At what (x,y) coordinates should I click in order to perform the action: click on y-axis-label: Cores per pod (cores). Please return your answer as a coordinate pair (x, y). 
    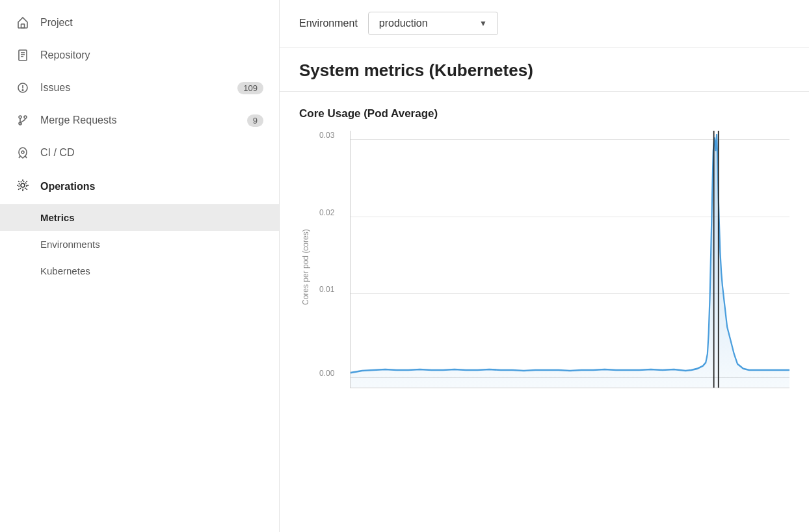
    Looking at the image, I should click on (306, 267).